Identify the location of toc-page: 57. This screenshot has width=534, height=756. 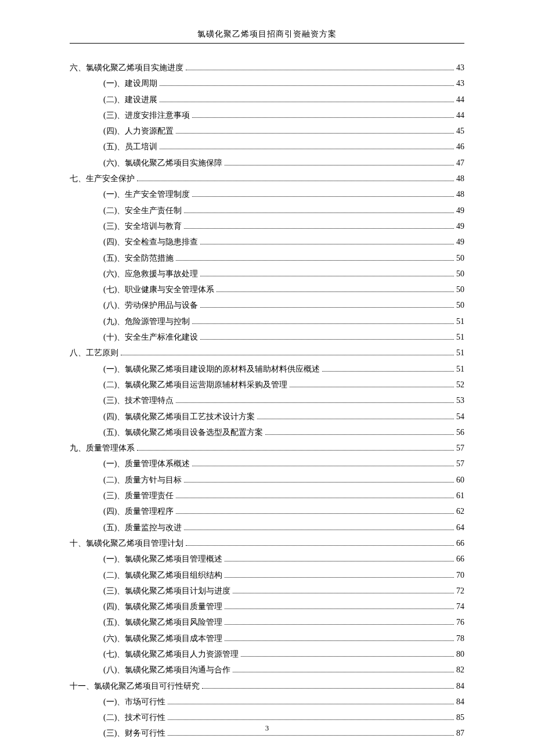
(460, 463).